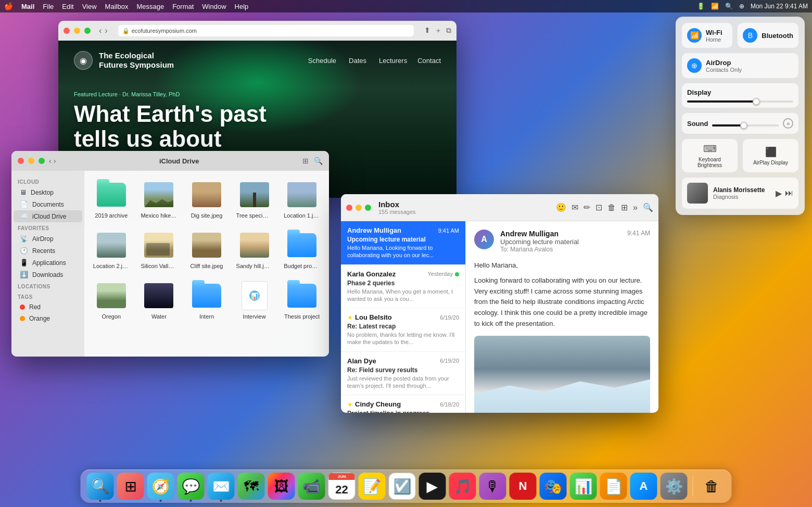 The height and width of the screenshot is (507, 812). What do you see at coordinates (31, 161) in the screenshot?
I see `finder-minimize` at bounding box center [31, 161].